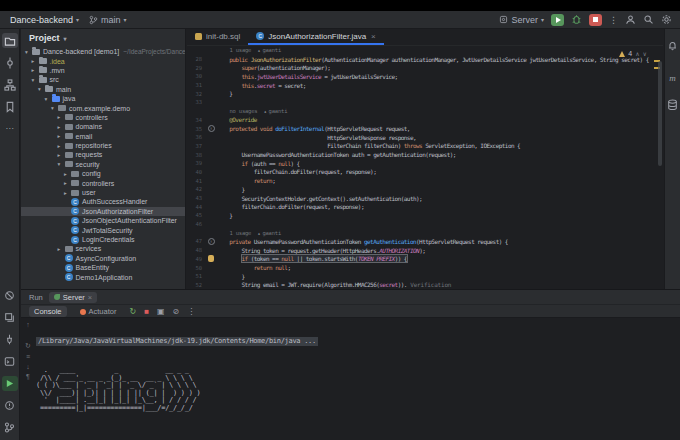 The height and width of the screenshot is (440, 680). I want to click on tree-item: CLoginCredentials, so click(103, 240).